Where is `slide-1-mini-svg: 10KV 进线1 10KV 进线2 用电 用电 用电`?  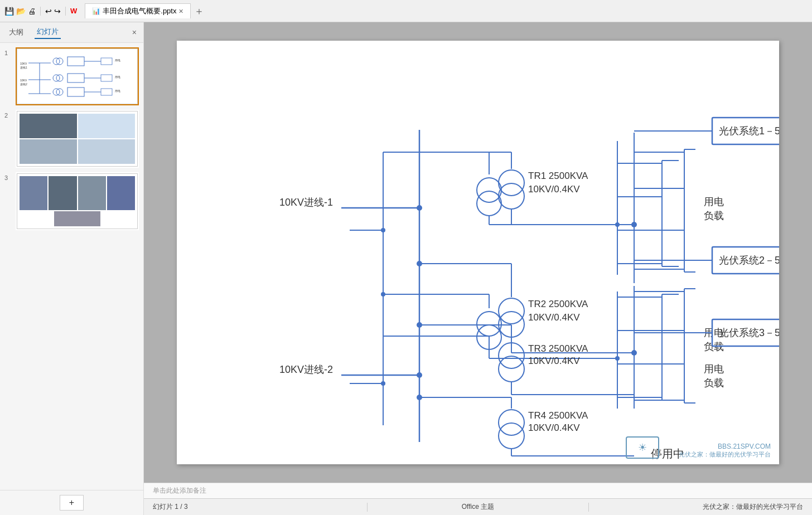 slide-1-mini-svg: 10KV 进线1 10KV 进线2 用电 用电 用电 is located at coordinates (78, 77).